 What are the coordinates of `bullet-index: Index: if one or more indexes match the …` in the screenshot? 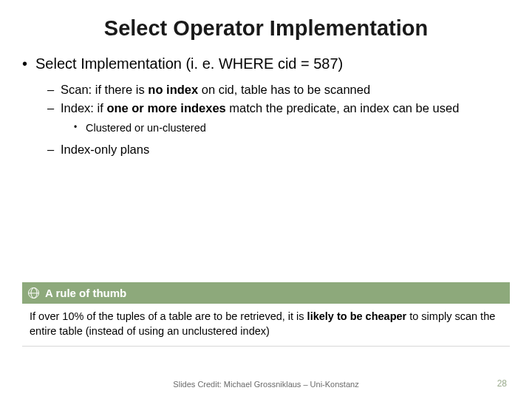 It's located at (266, 108).